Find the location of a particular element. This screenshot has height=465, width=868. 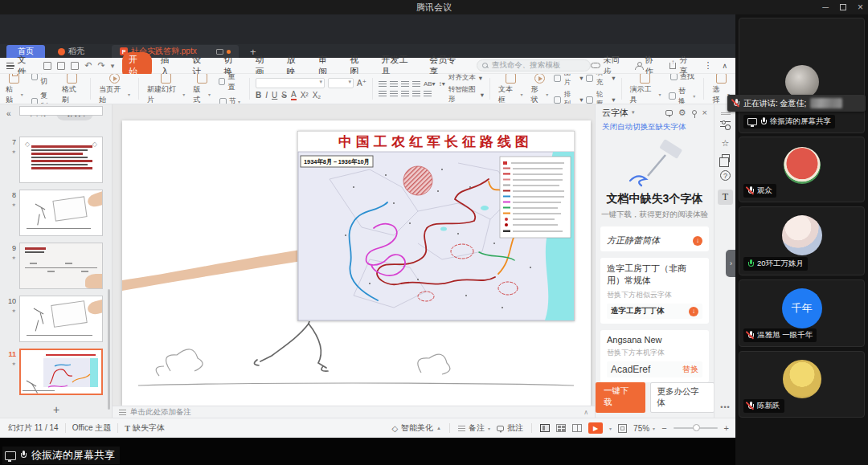

collapse-ribbon-icon: ∧ is located at coordinates (725, 66).